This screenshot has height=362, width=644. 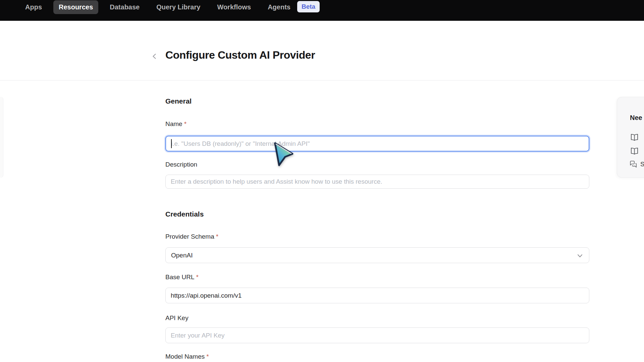 I want to click on api-key-input, so click(x=377, y=335).